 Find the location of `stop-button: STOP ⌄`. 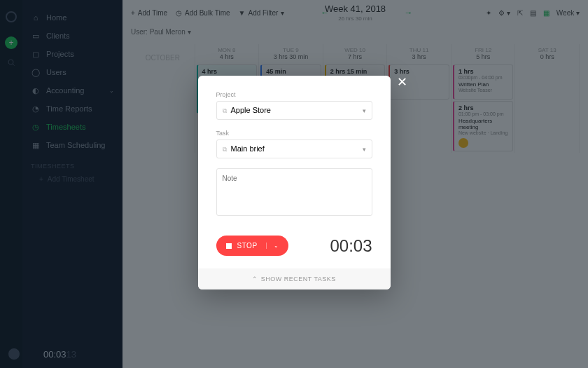

stop-button: STOP ⌄ is located at coordinates (253, 245).